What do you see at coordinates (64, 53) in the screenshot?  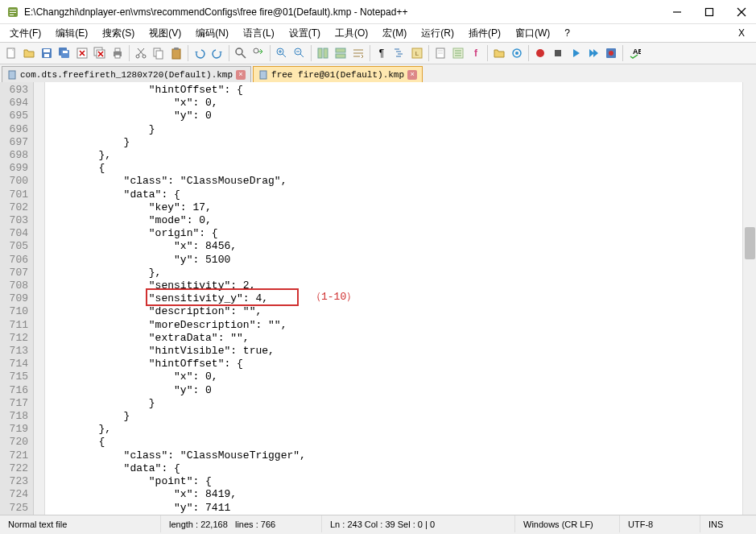 I see `save-all-icon` at bounding box center [64, 53].